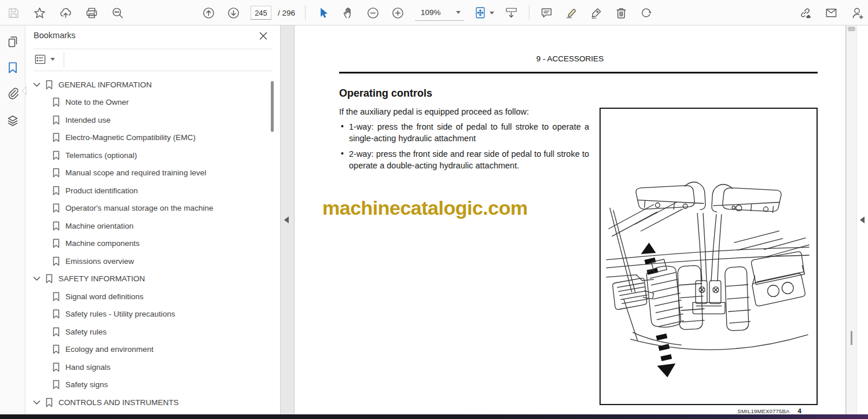  What do you see at coordinates (153, 71) in the screenshot?
I see `panel-divider` at bounding box center [153, 71].